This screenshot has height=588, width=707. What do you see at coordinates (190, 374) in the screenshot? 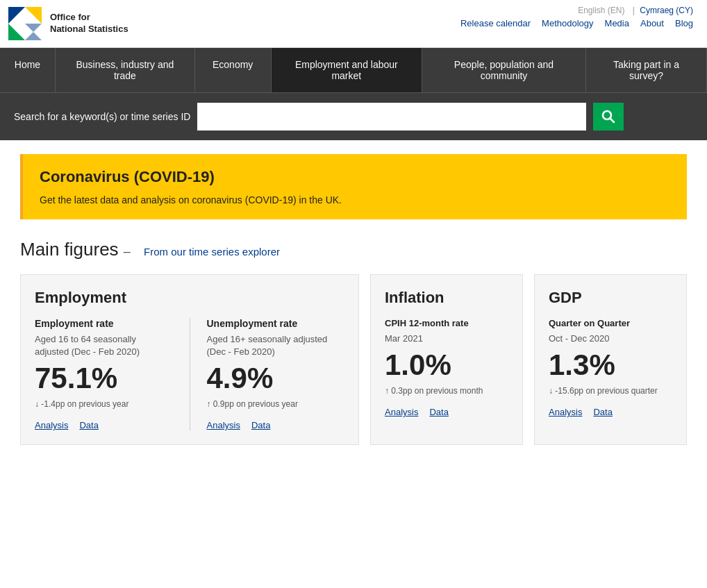
I see `employment-card-divider` at bounding box center [190, 374].